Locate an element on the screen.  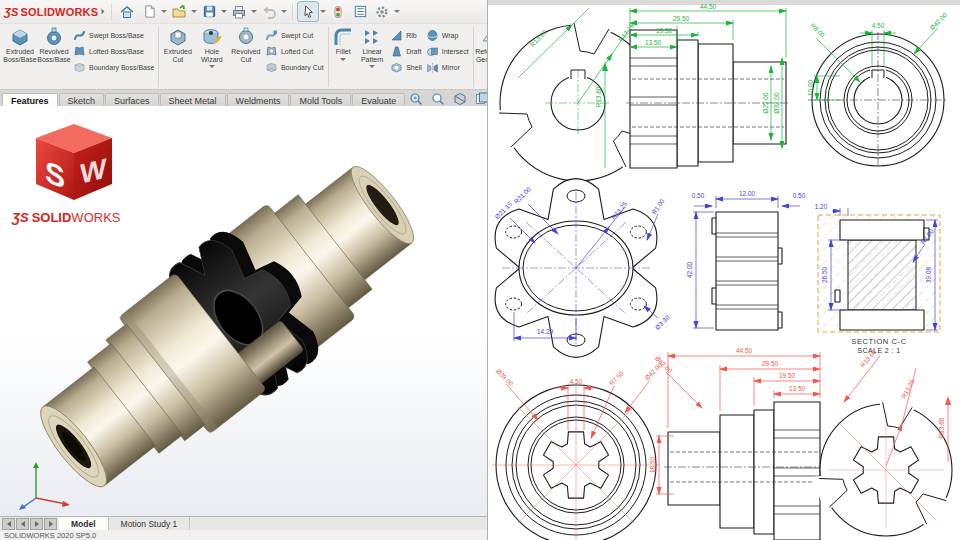
button-label: Revolved Boss/Base is located at coordinates (54, 56).